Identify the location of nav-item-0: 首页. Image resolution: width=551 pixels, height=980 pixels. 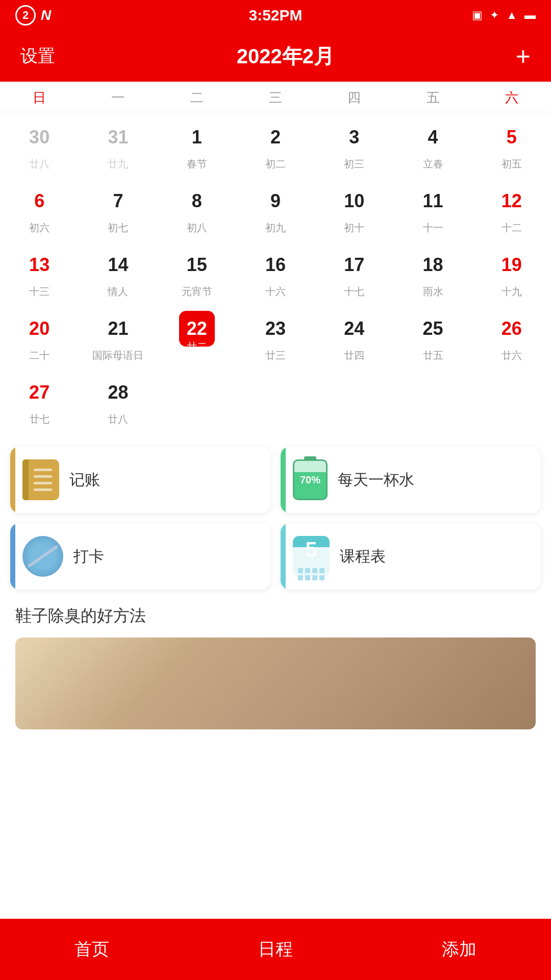
(92, 949).